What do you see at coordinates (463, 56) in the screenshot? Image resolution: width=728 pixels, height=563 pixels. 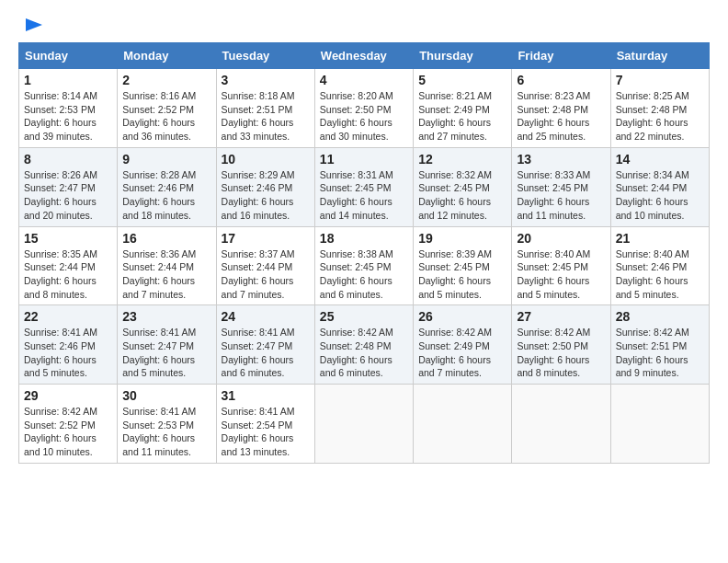 I see `weekday-header-thursday: Thursday` at bounding box center [463, 56].